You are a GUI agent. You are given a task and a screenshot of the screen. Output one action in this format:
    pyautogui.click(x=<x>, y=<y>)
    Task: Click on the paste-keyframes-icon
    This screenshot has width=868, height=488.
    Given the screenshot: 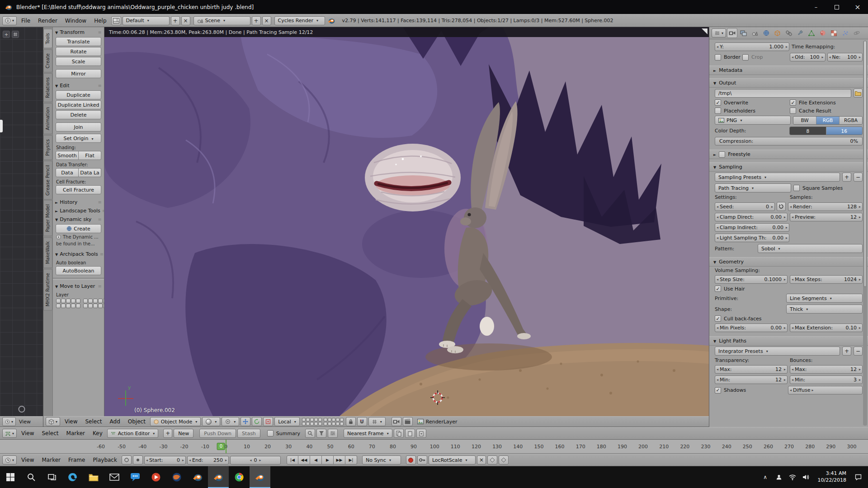 What is the action you would take?
    pyautogui.click(x=410, y=433)
    